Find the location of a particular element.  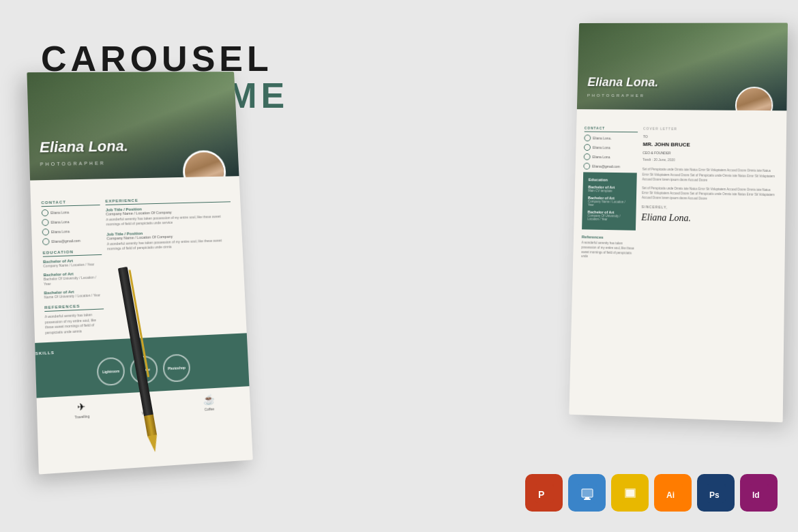

education-section-title: Education is located at coordinates (72, 253).